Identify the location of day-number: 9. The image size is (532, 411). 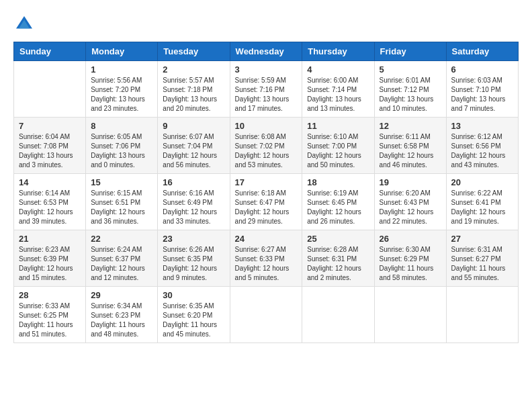
(193, 126).